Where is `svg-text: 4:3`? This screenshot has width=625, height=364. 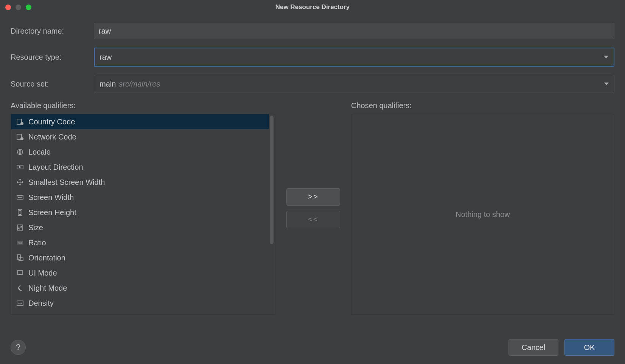 svg-text: 4:3 is located at coordinates (20, 243).